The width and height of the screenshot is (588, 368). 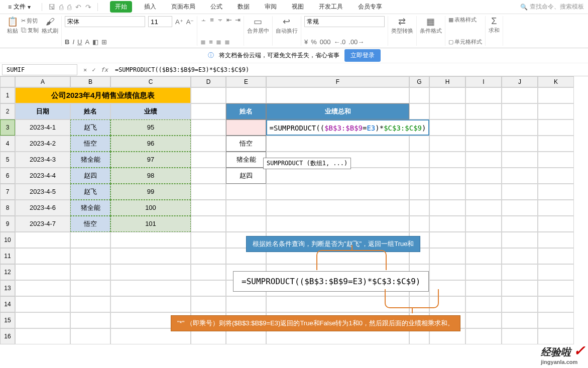 What do you see at coordinates (363, 55) in the screenshot?
I see `login-button: 立即登录` at bounding box center [363, 55].